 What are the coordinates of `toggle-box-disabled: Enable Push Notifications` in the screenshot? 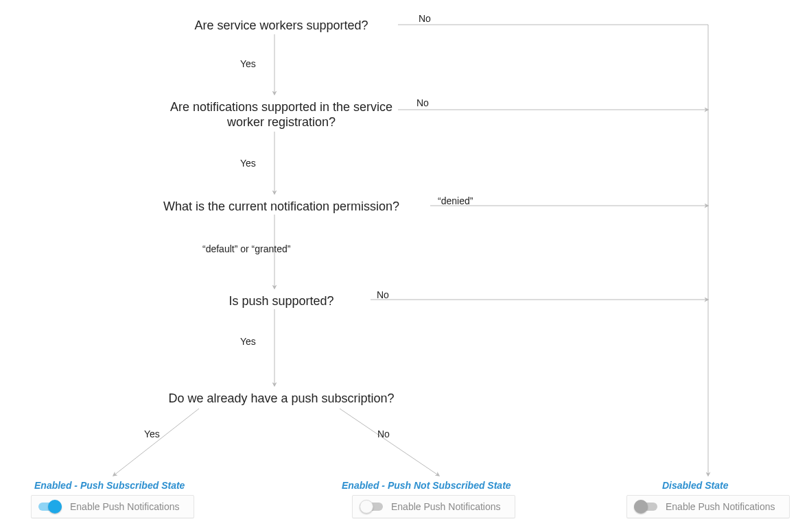 It's located at (708, 507).